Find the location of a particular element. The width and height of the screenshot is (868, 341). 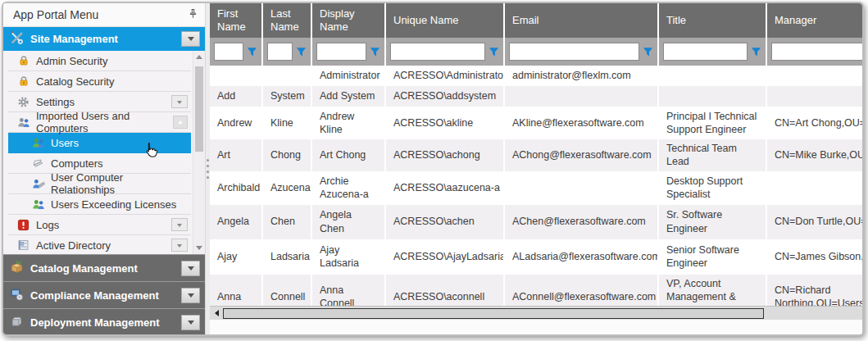

filter-input-first-name is located at coordinates (229, 52).